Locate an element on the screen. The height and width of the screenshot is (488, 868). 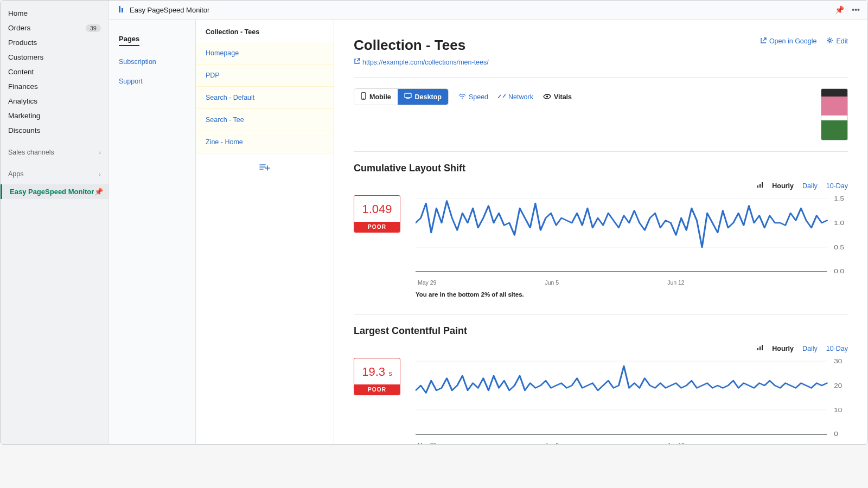
svg-text: 10 is located at coordinates (838, 410).